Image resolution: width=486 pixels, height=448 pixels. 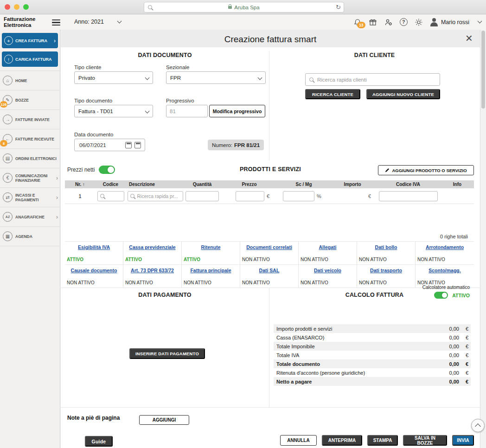 I want to click on sidebar-item-carica-fattura: ↑ CARICA FATTURA, so click(x=30, y=59).